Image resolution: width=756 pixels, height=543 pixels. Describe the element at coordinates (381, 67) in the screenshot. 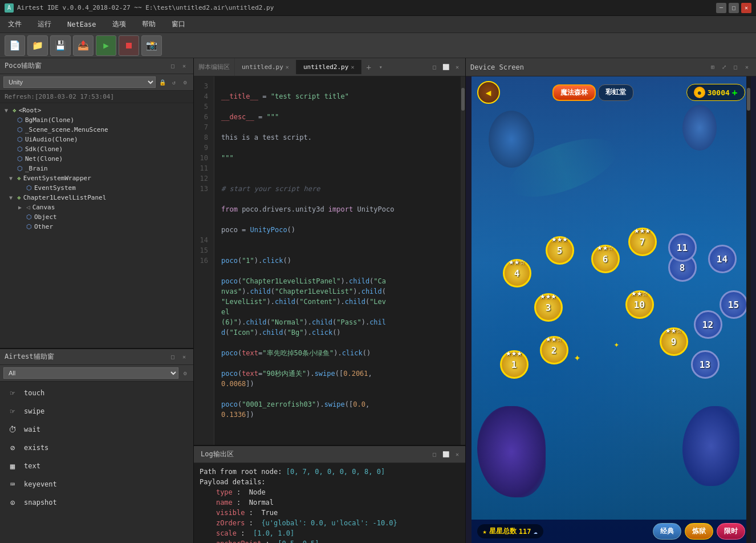

I see `tab-dropdown-button: ▾` at that location.